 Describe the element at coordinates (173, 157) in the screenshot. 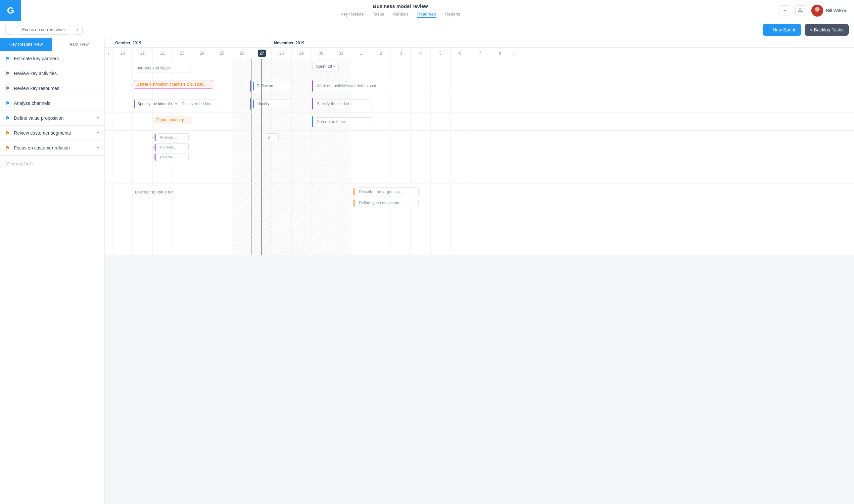

I see `task-determi: Determi...` at that location.